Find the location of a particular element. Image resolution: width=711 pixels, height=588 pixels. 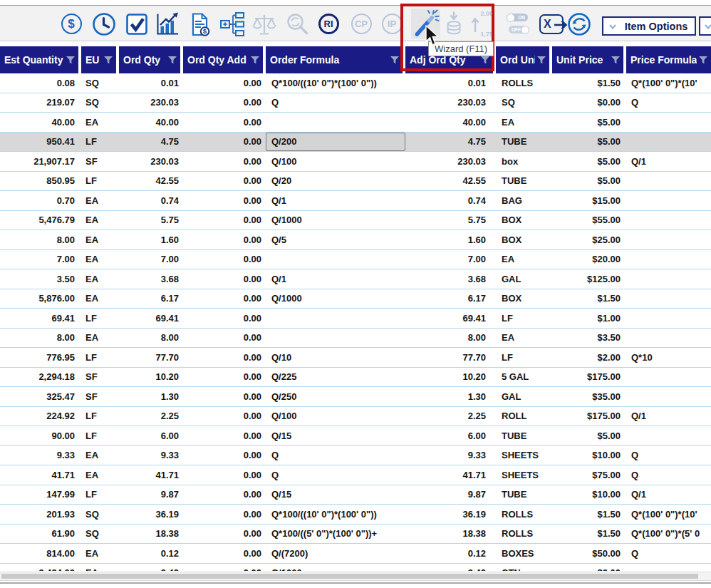

ri-button: RI is located at coordinates (328, 24).